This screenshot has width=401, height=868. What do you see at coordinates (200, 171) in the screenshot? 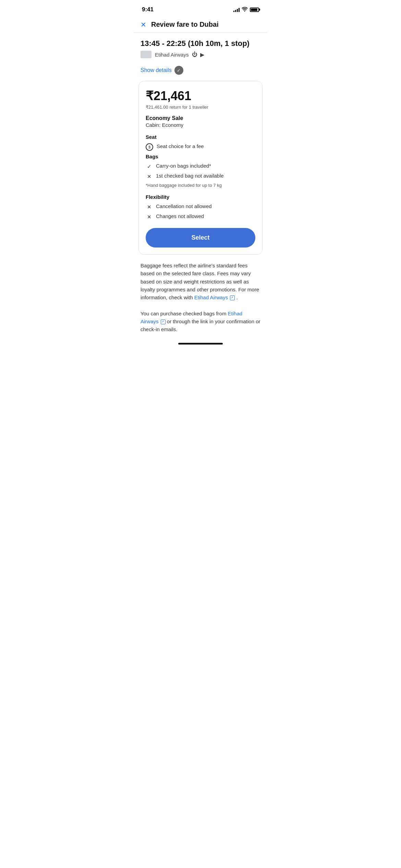
I see `bags-section: Bags ✓ Carry-on bags included* ✕ 1st che…` at bounding box center [200, 171].